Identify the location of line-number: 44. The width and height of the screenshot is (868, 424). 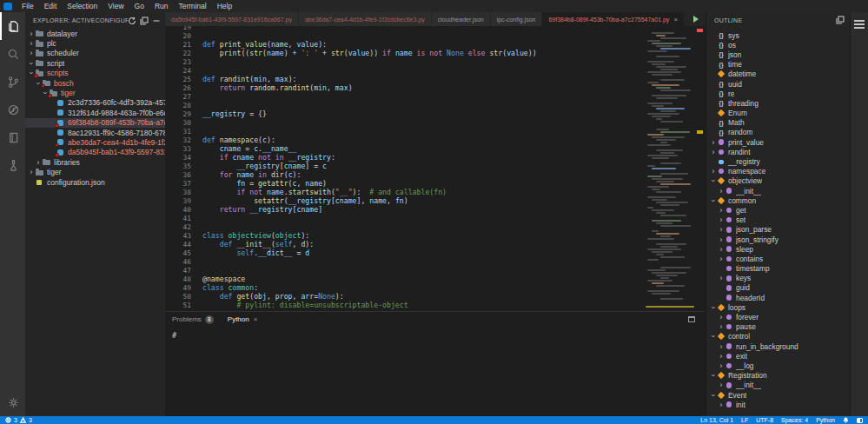
(178, 245).